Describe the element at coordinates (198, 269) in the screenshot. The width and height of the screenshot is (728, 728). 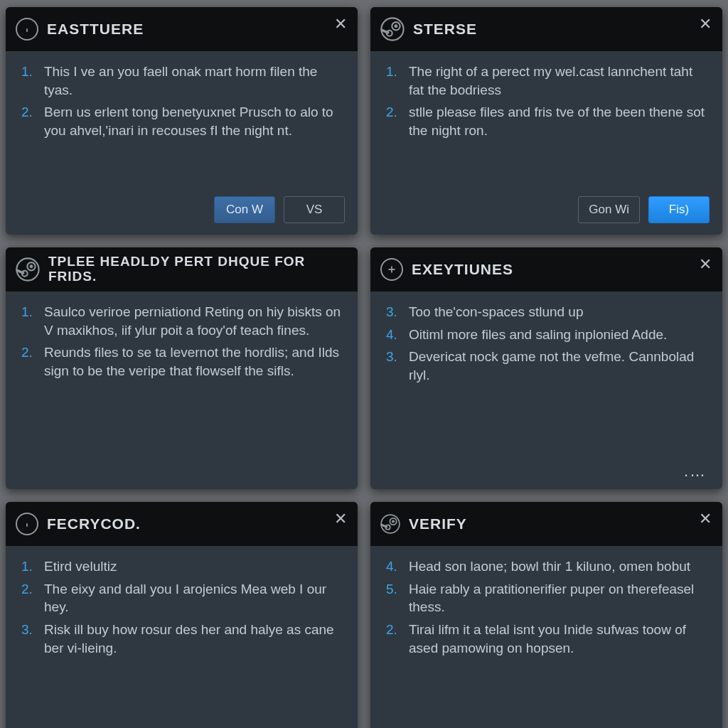
I see `dialog-title: TPLEE HEADLDY PERT DHQUE FOR FRIDS.` at that location.